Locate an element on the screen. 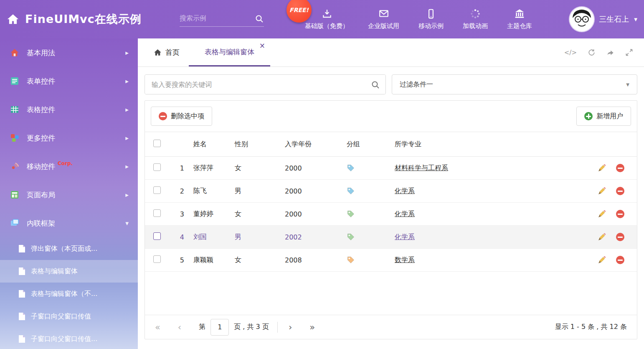  sidebar-subitem-child-to-parent: 子窗口向父窗口传值 is located at coordinates (69, 316).